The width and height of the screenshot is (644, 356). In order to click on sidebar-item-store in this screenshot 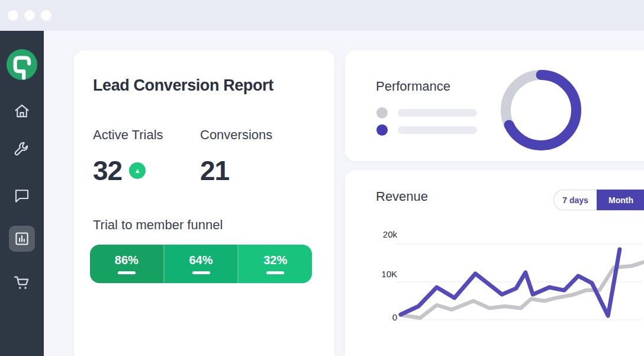, I will do `click(22, 283)`.